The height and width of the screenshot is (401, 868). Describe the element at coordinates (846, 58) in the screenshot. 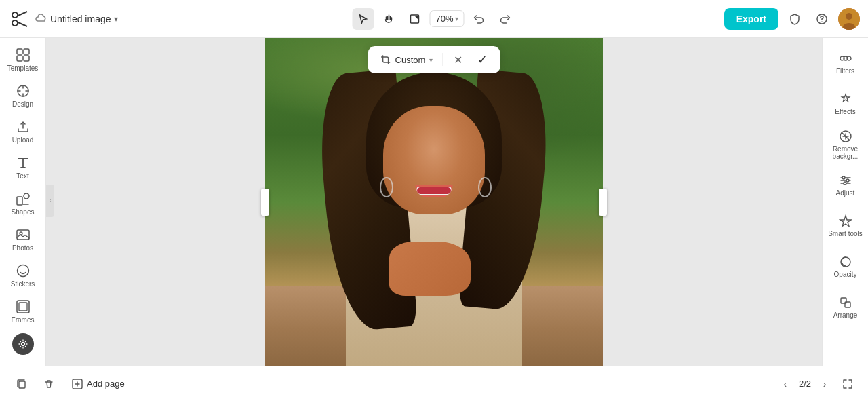

I see `filters-icon` at that location.